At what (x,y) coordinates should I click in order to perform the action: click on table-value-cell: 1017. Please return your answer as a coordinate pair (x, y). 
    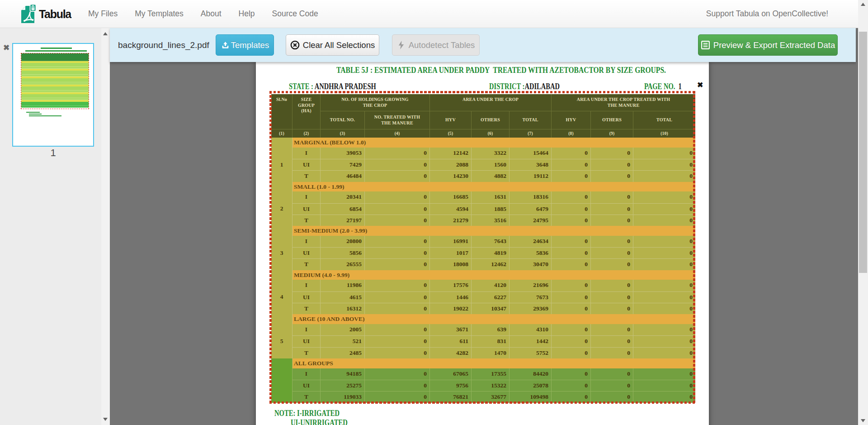
    Looking at the image, I should click on (450, 253).